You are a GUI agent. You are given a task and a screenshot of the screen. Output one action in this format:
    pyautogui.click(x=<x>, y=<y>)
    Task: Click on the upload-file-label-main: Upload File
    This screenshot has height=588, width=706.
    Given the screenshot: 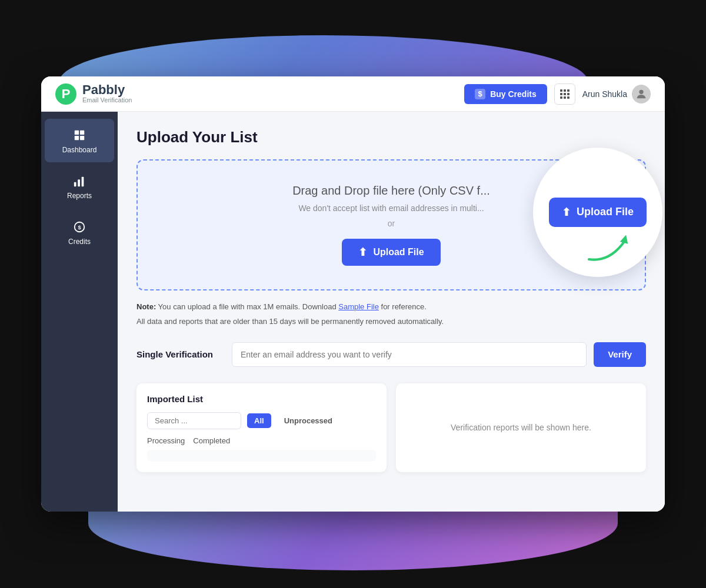 What is the action you would take?
    pyautogui.click(x=398, y=252)
    